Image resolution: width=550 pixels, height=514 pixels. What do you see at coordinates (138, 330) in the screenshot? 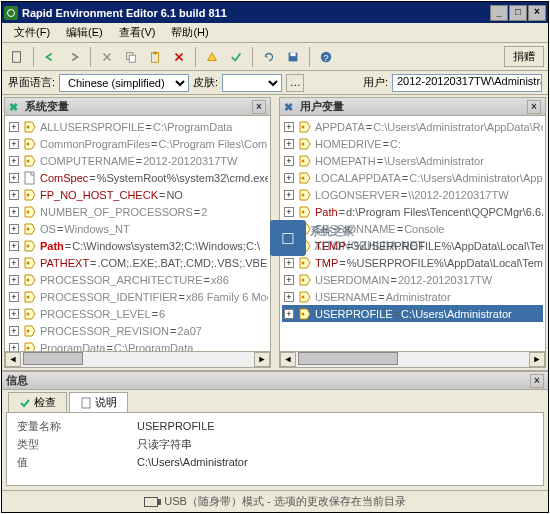
I see `var-row: +PROCESSOR_REVISION=2a07` at bounding box center [138, 330].